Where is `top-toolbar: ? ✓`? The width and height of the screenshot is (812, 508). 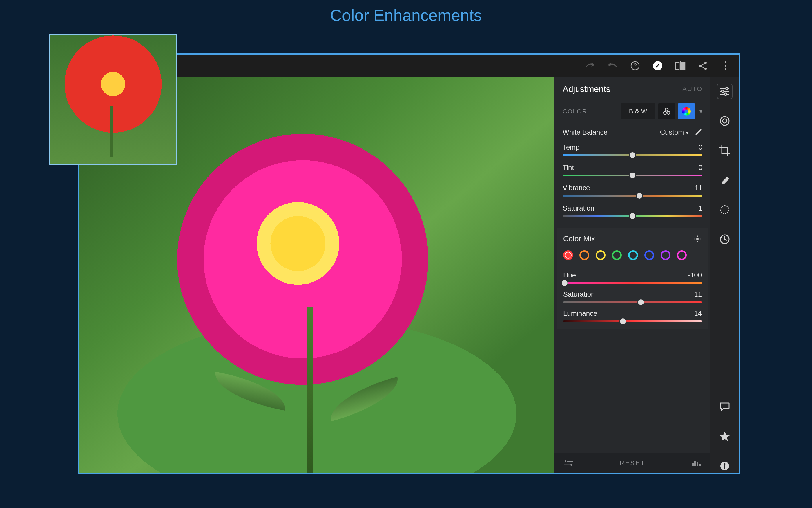
top-toolbar: ? ✓ is located at coordinates (409, 66).